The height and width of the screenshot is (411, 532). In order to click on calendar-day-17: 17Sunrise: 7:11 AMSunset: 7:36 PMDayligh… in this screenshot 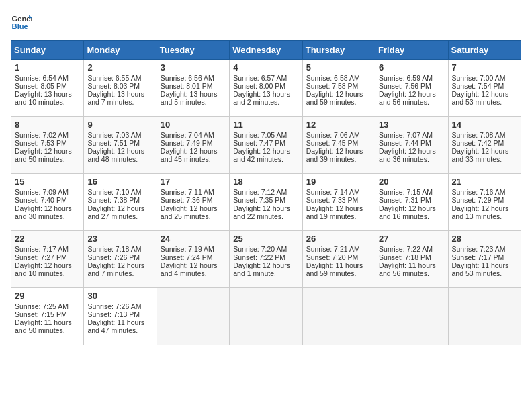, I will do `click(193, 203)`.